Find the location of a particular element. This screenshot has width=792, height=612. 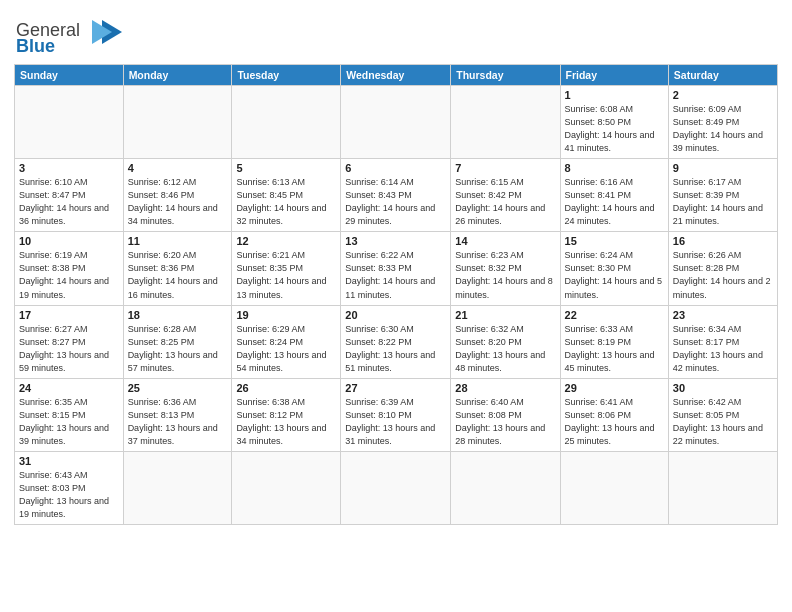

calendar-week-row: 17Sunrise: 6:27 AM Sunset: 8:27 PM Dayli… is located at coordinates (396, 342).